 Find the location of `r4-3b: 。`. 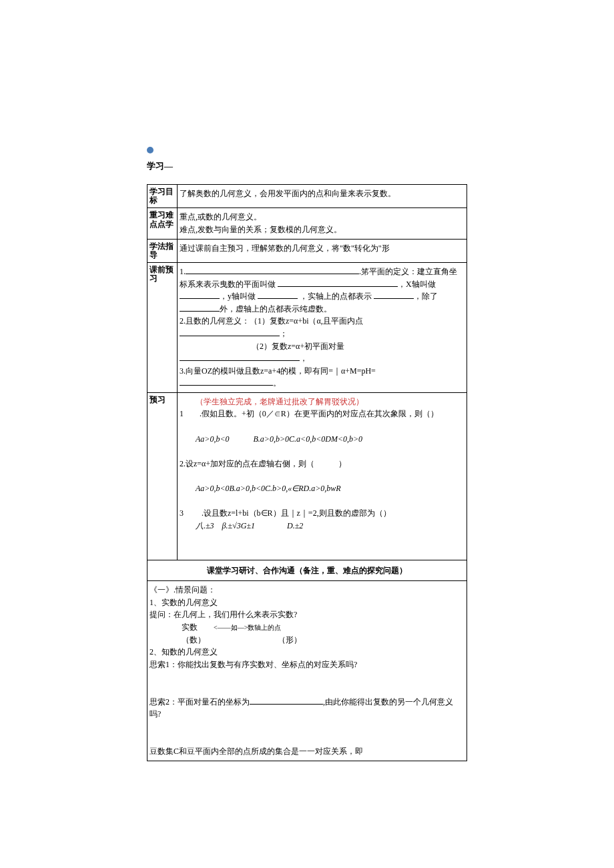

r4-3b: 。 is located at coordinates (277, 383).